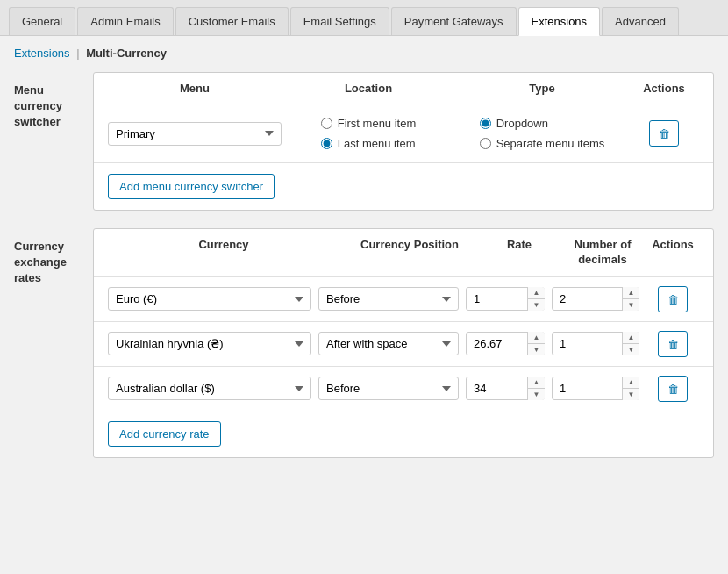  What do you see at coordinates (326, 123) in the screenshot?
I see `first-menu-item-radio` at bounding box center [326, 123].